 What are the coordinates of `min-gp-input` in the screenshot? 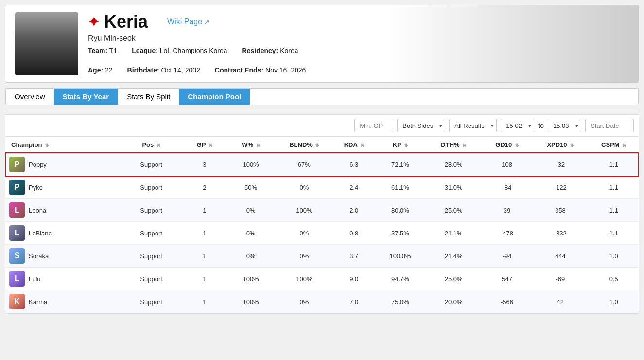 It's located at (374, 126).